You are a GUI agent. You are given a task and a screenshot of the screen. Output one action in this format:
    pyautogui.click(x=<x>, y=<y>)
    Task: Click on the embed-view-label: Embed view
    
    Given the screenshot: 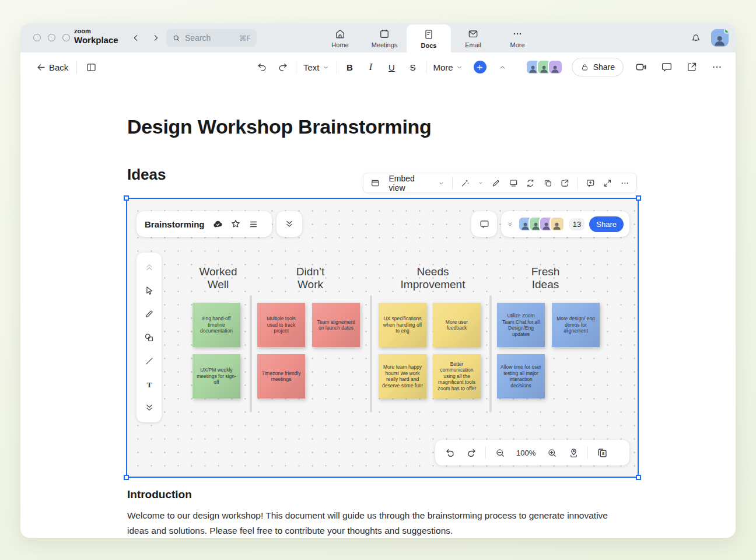 What is the action you would take?
    pyautogui.click(x=410, y=183)
    